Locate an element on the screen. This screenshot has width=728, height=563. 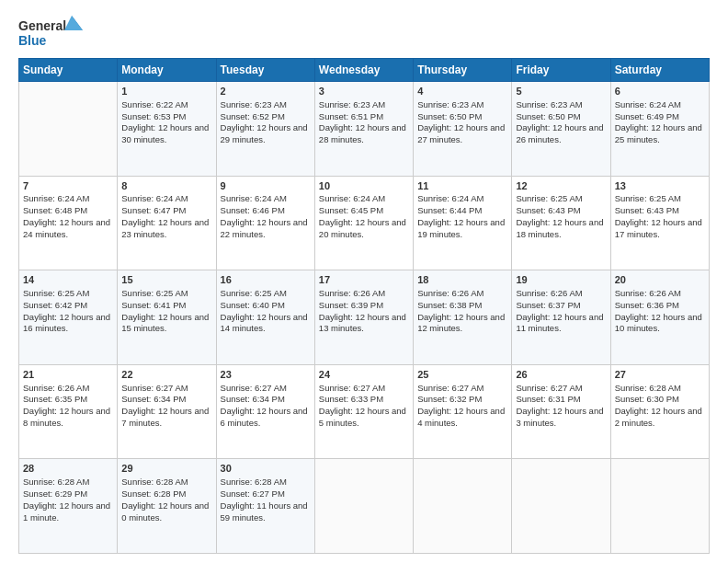
calendar-cell: 26Sunrise: 6:27 AMSunset: 6:31 PMDayligh… is located at coordinates (561, 412).